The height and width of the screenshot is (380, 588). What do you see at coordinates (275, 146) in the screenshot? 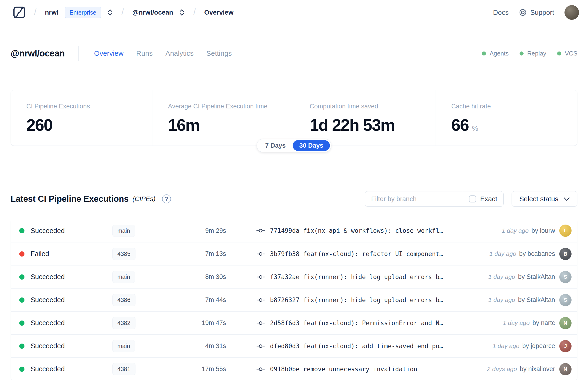
I see `toggle-7-days: 7 Days` at bounding box center [275, 146].